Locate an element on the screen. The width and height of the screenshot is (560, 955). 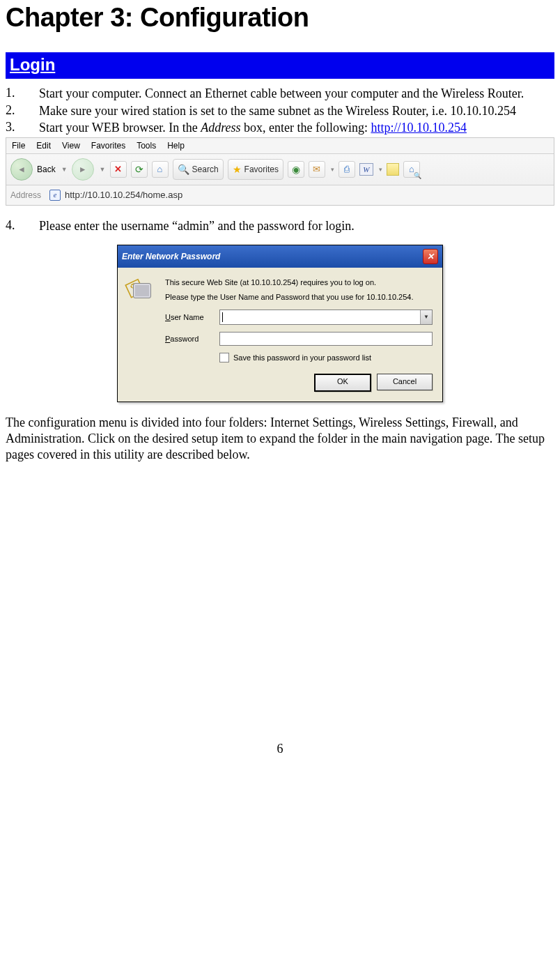
ie-page-icon: e is located at coordinates (55, 195).